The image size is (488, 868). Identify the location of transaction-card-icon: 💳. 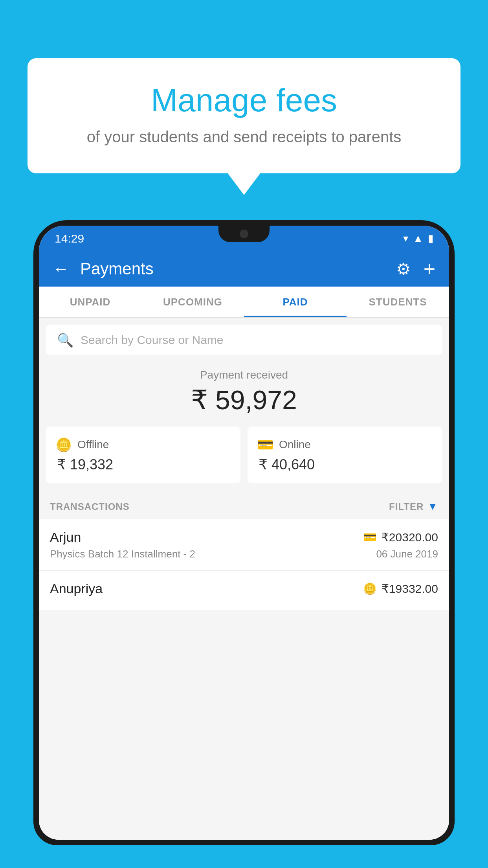
(370, 537).